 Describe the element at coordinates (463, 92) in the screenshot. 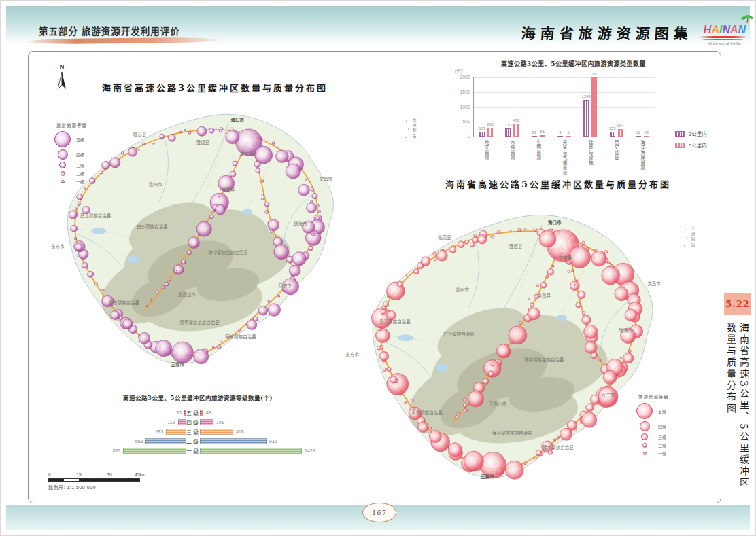

I see `y-tick-label: 1500` at that location.